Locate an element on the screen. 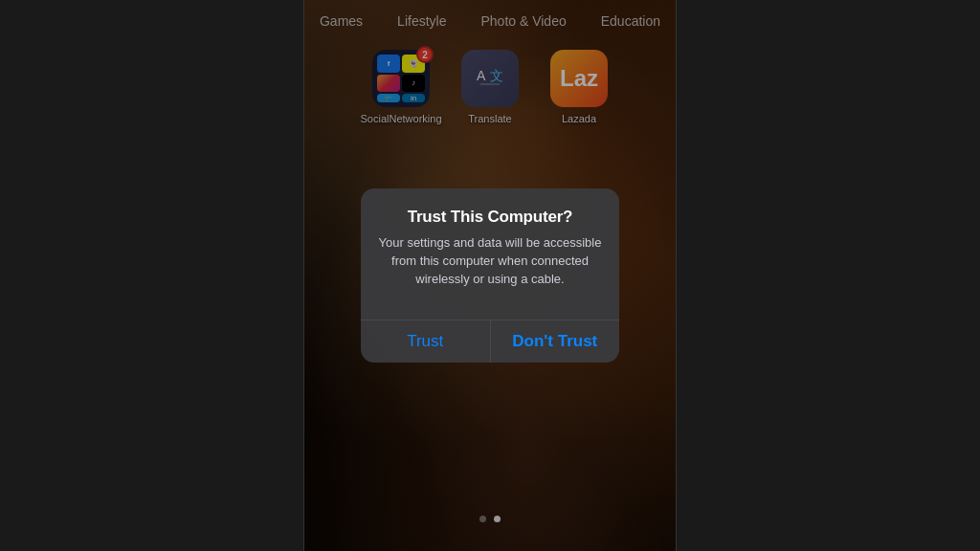  dialog-message: Your settings and data will be accessibl… is located at coordinates (490, 262).